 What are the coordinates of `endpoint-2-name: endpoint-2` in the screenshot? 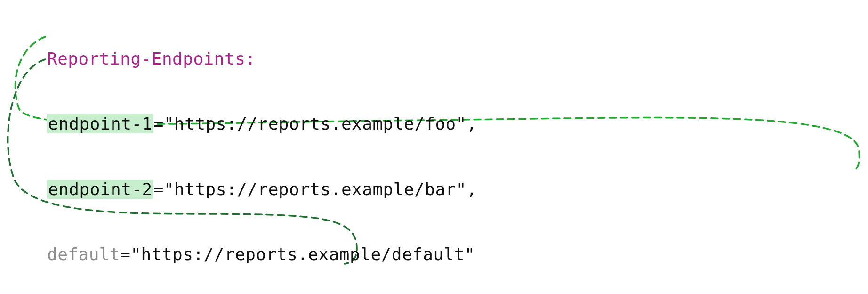 It's located at (100, 189).